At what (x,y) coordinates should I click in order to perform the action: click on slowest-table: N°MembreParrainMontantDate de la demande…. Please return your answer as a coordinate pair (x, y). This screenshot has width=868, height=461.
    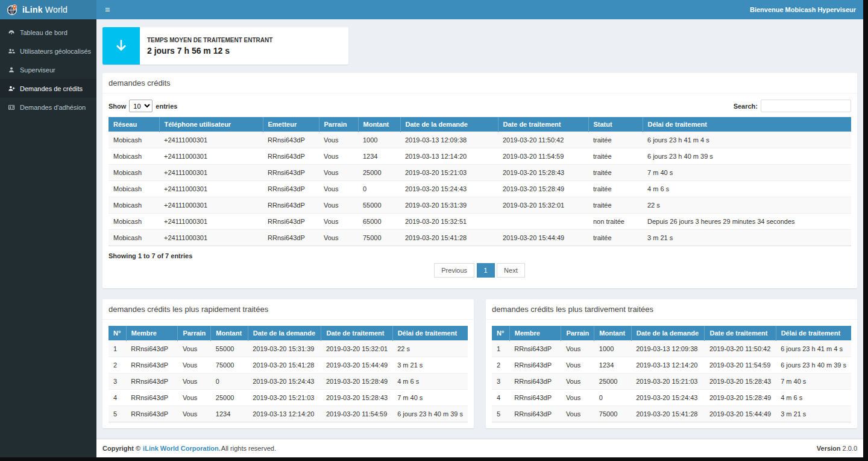
    Looking at the image, I should click on (671, 374).